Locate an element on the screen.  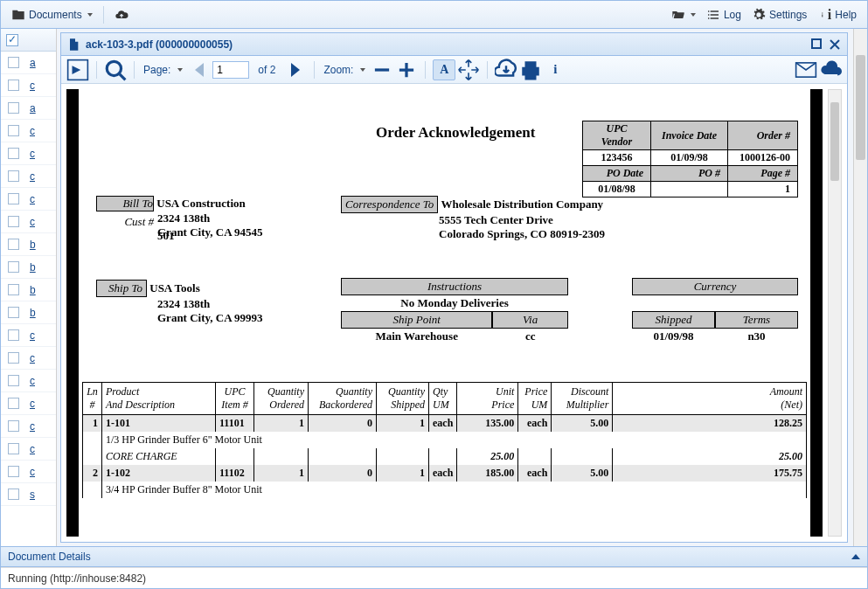
log-label: Log is located at coordinates (733, 15).